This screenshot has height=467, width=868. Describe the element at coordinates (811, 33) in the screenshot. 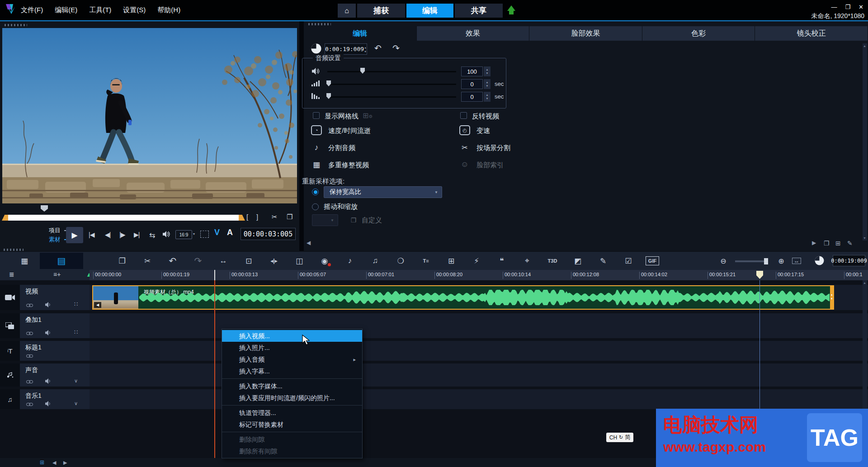

I see `tab-lens-correction: 镜头校正` at that location.